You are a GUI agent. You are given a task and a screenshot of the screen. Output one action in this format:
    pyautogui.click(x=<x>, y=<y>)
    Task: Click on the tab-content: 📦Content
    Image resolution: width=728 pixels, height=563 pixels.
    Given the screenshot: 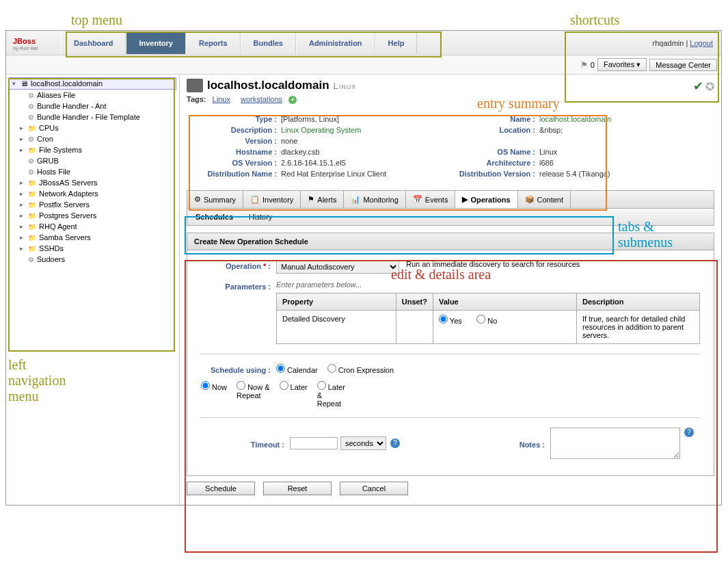 What is the action you would take?
    pyautogui.click(x=545, y=200)
    